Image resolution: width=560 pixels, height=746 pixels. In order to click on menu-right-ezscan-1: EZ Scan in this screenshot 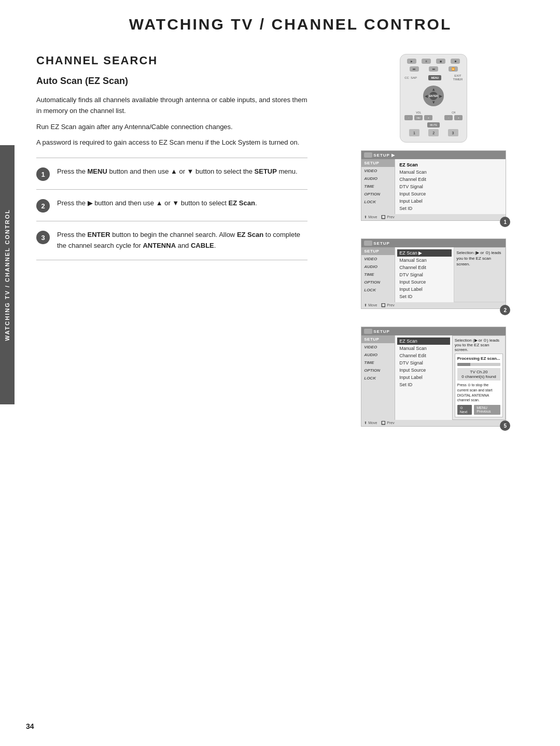, I will do `click(450, 165)`.